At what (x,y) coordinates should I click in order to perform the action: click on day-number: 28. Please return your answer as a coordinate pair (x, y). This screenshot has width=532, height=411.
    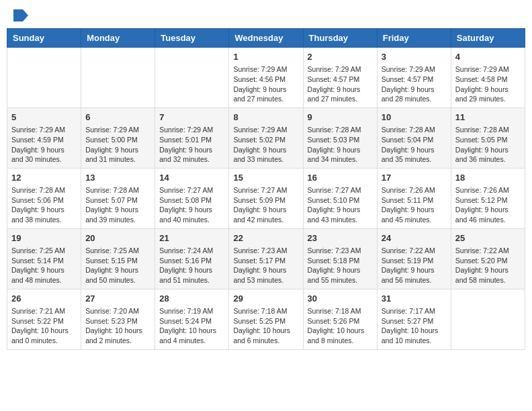
    Looking at the image, I should click on (192, 299).